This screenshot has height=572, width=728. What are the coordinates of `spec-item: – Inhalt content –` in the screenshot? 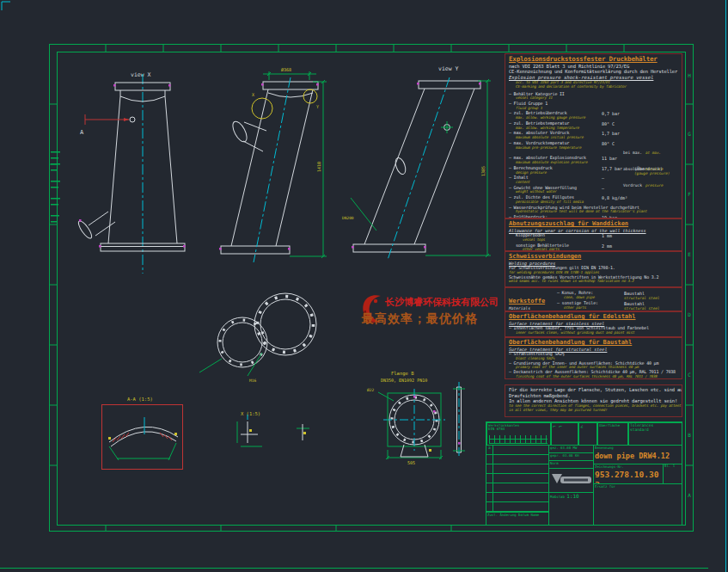 It's located at (593, 180).